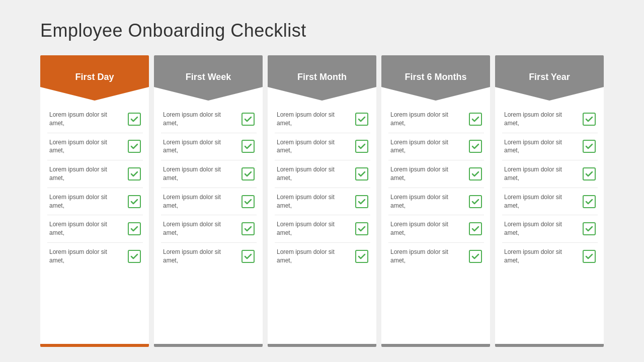 The width and height of the screenshot is (644, 362). Describe the element at coordinates (549, 222) in the screenshot. I see `column-body-4: Lorem ipsum dolor sit amet, Lorem ipsum …` at that location.